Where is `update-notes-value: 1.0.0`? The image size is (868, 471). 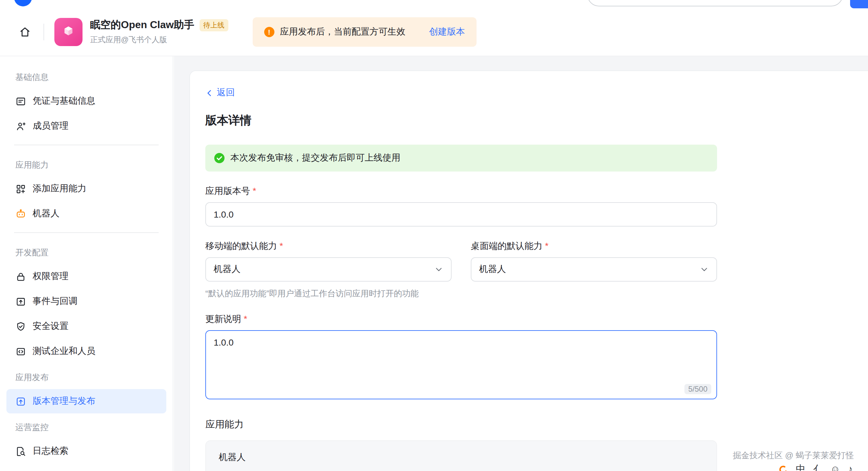
update-notes-value: 1.0.0 is located at coordinates (224, 342).